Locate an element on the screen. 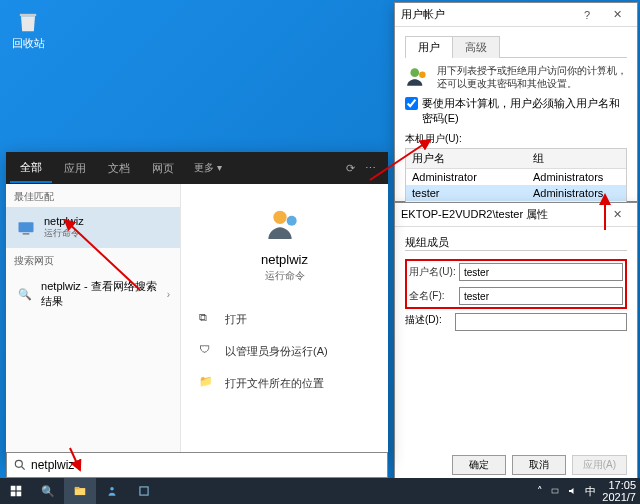  table-row: tester Administrators is located at coordinates (516, 193).